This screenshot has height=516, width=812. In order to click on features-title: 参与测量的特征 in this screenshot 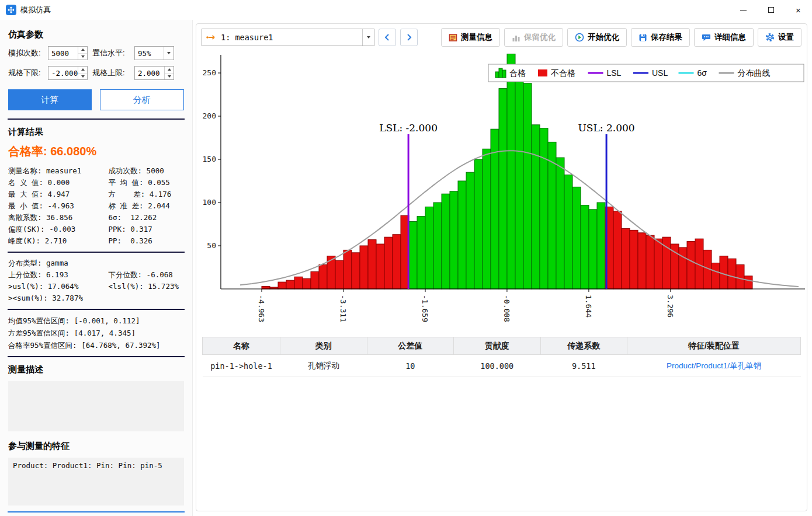, I will do `click(96, 446)`.